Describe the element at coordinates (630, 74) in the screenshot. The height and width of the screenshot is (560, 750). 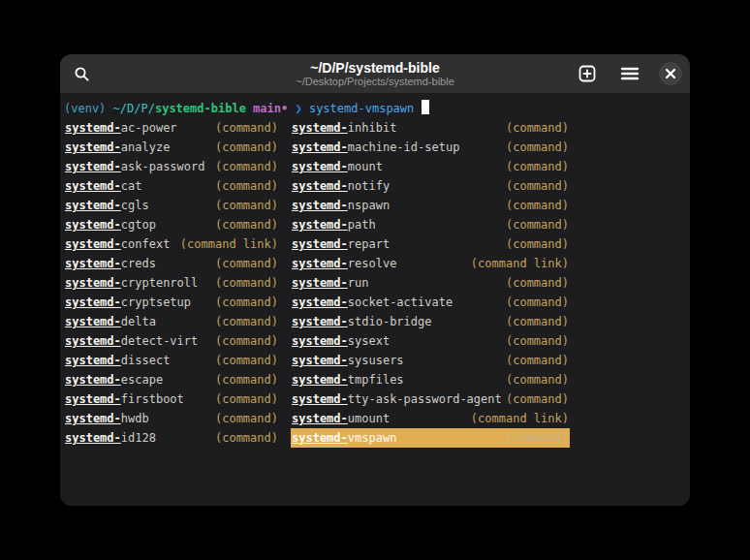
I see `main-menu-button` at that location.